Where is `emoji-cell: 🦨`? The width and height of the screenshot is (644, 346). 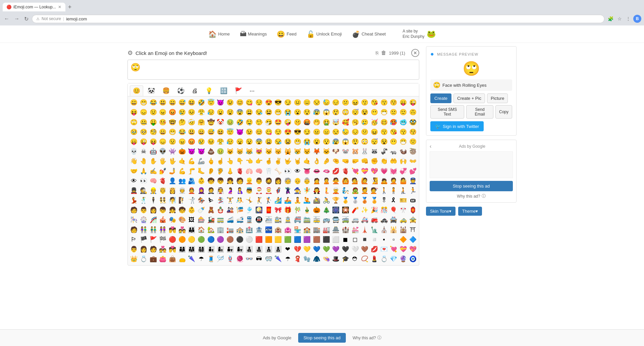
emoji-cell: 🦨 is located at coordinates (384, 151).